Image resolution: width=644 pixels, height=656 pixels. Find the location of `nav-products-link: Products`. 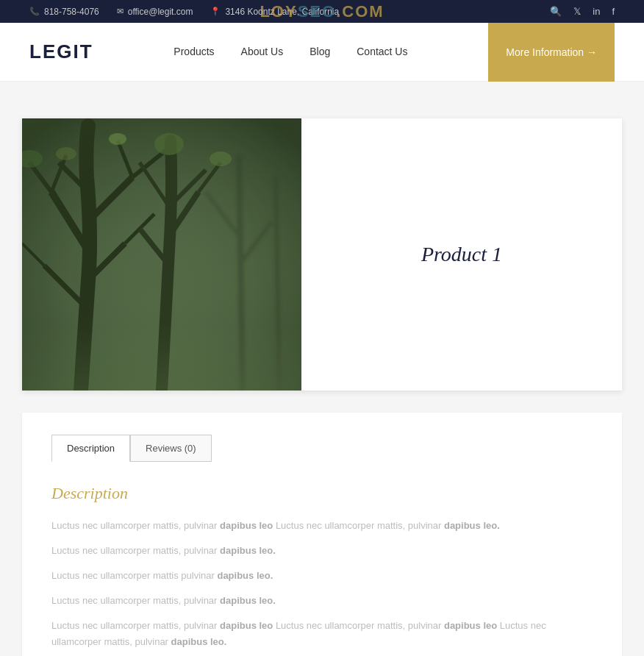

nav-products-link: Products is located at coordinates (194, 51).